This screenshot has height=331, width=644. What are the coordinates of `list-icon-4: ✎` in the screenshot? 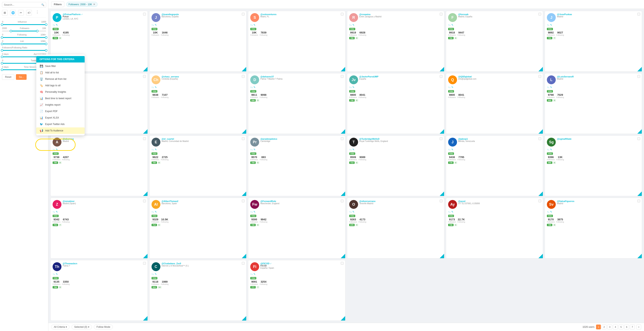 It's located at (452, 25).